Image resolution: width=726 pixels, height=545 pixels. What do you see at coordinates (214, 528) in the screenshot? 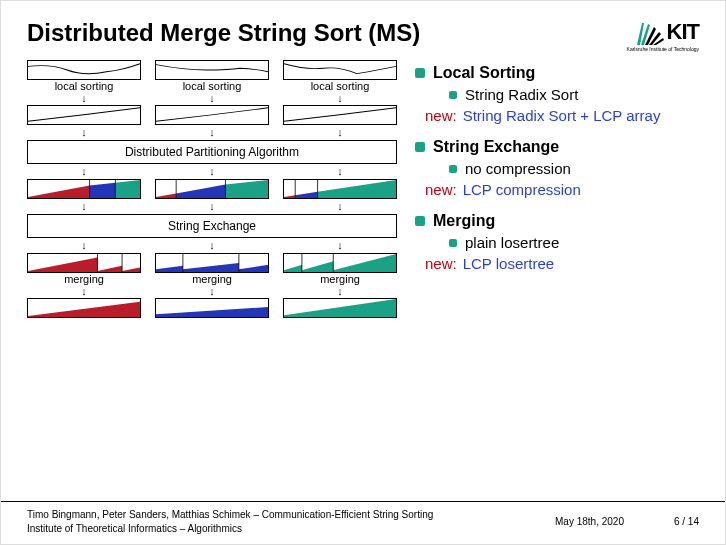
I see `footer-group: Algorithmics` at bounding box center [214, 528].